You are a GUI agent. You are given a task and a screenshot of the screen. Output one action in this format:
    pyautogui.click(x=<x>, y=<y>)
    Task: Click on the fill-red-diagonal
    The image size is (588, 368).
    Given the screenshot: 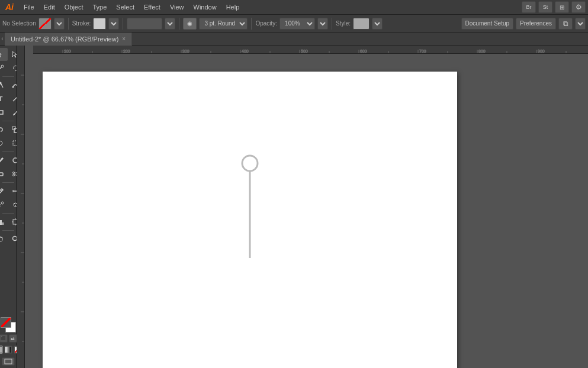 What is the action you would take?
    pyautogui.click(x=45, y=24)
    